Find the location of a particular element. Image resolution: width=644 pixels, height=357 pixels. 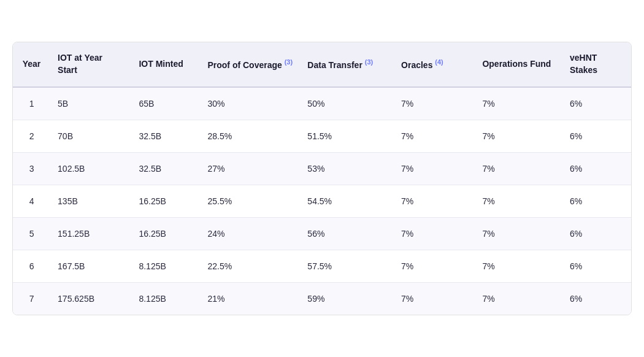

header-year: Year is located at coordinates (32, 64).